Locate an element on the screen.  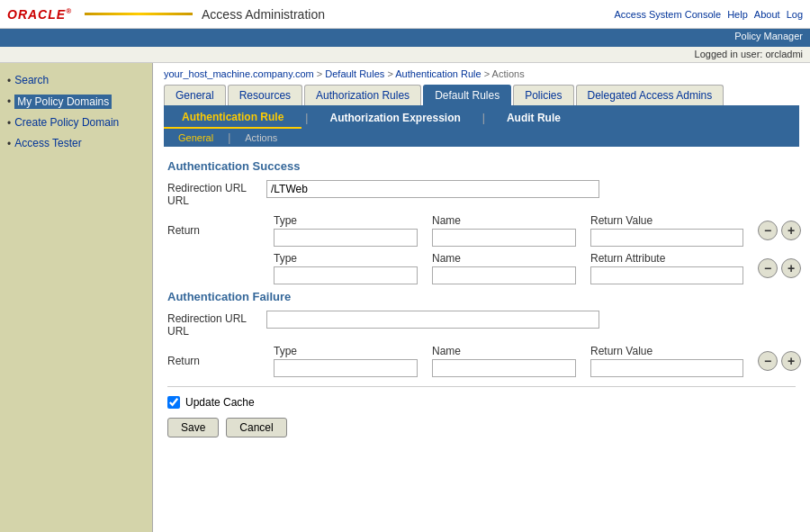
create-policy-link: Create Policy Domain is located at coordinates (67, 122).